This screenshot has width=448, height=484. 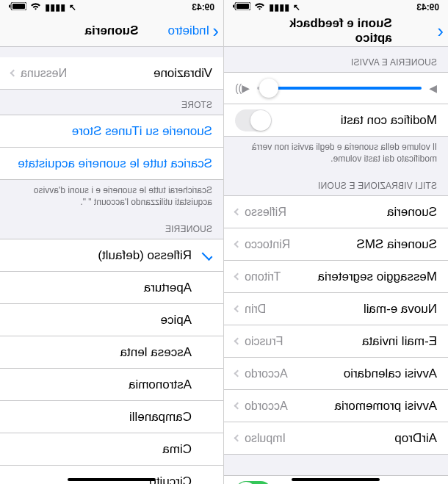 What do you see at coordinates (242, 88) in the screenshot?
I see `speaker-high-icon: ◀))` at bounding box center [242, 88].